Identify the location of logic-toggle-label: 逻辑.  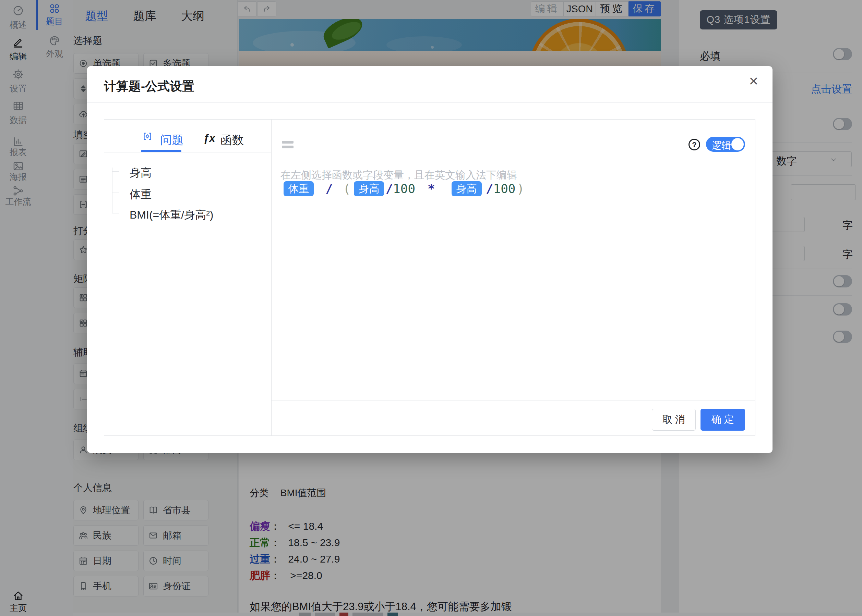
(721, 146).